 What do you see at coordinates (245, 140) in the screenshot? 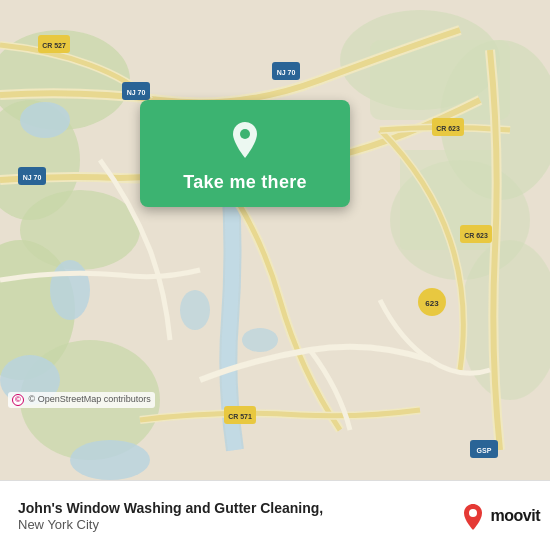
I see `location-pin-icon` at bounding box center [245, 140].